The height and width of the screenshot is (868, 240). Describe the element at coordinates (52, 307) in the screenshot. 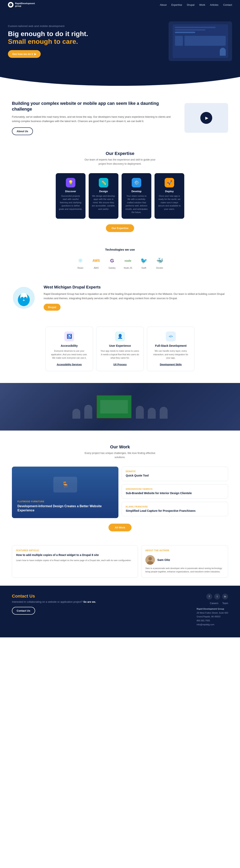

I see `drupal-button: Drupal` at that location.